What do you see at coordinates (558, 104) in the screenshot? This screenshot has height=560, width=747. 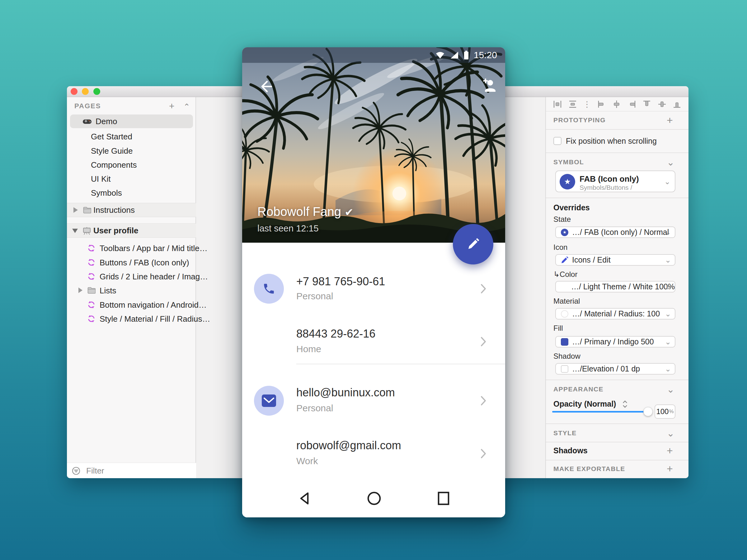 I see `distribute-horizontally-icon` at bounding box center [558, 104].